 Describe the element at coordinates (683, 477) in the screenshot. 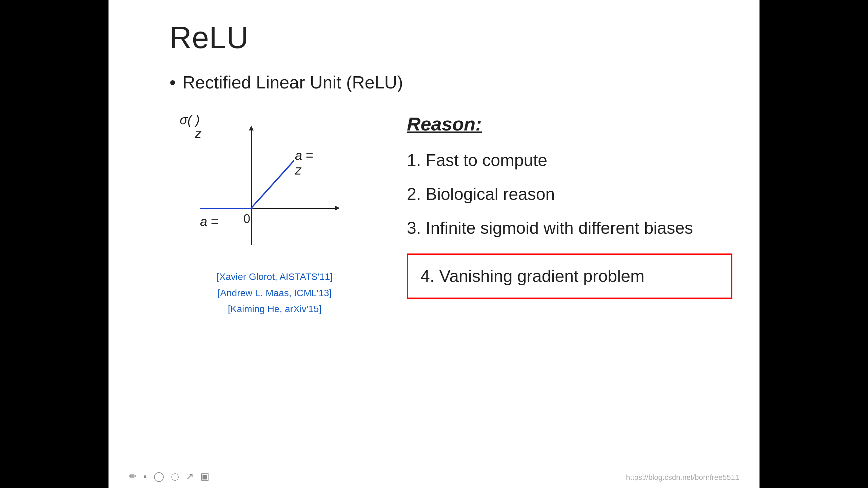

I see `bottom-url: https://blog.csdn.net/bornfree5511` at that location.